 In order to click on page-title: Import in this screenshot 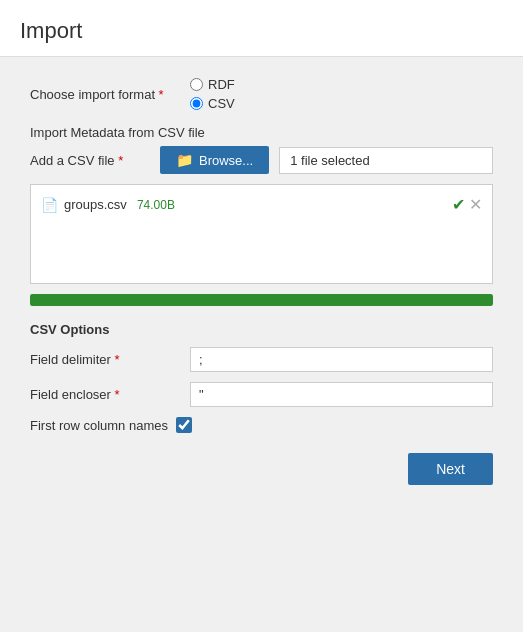, I will do `click(262, 28)`.